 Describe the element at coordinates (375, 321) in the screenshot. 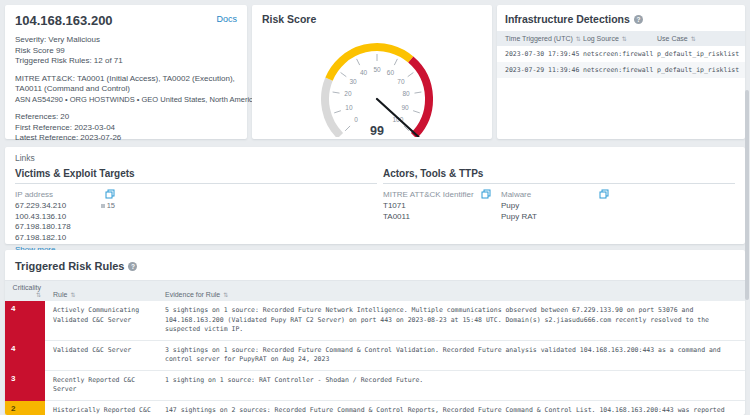

I see `risk-rule-row: 4Actively Communicating Validated C&C Se…` at that location.